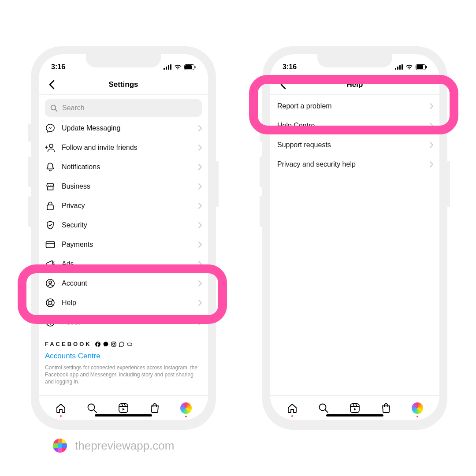  Describe the element at coordinates (127, 245) in the screenshot. I see `row-label: Payments` at that location.